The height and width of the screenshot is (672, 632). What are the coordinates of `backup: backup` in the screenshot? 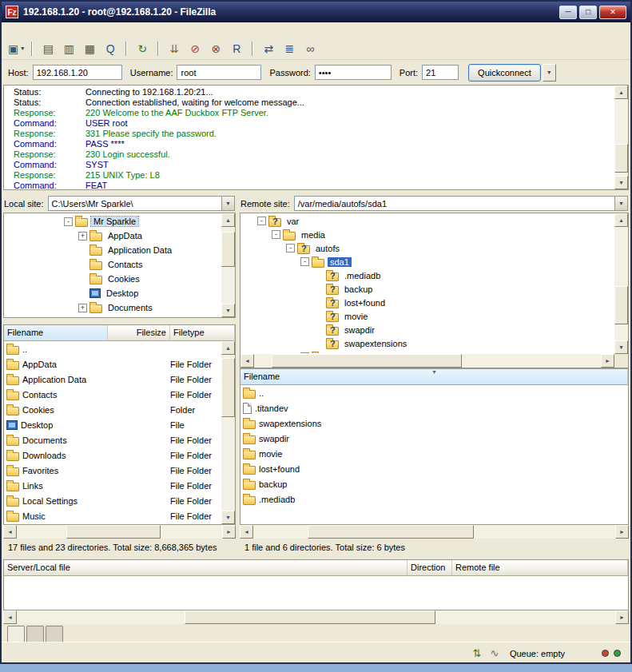 It's located at (435, 484).